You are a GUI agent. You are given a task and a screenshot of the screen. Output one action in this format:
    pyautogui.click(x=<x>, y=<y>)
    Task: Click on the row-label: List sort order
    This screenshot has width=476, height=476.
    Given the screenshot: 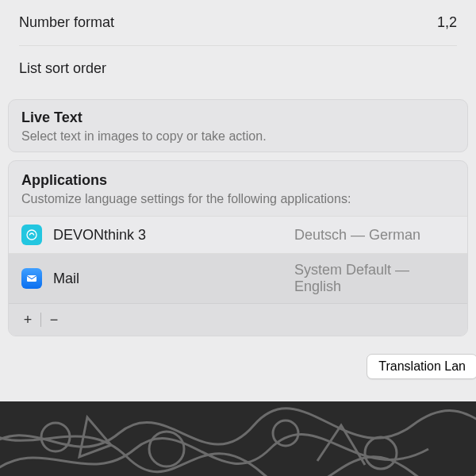 What is the action you would take?
    pyautogui.click(x=63, y=68)
    